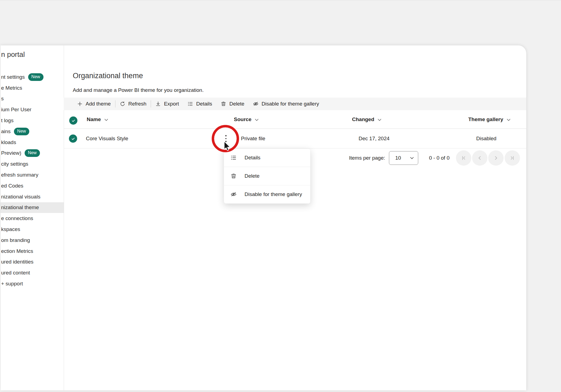  What do you see at coordinates (11, 153) in the screenshot?
I see `sidebar-item-label: Preview)` at bounding box center [11, 153].